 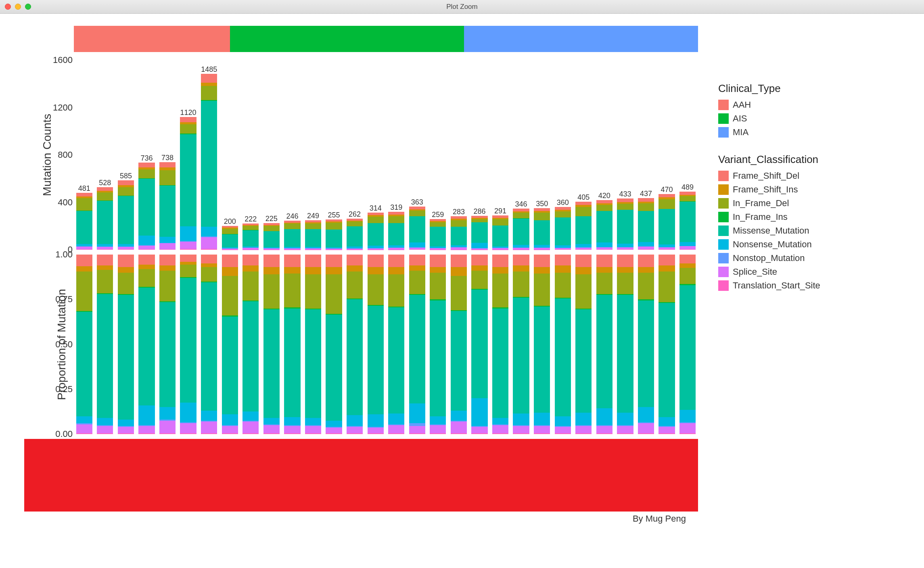 I want to click on legend-item-Missense_Mutation: Missense_Mutation, so click(x=809, y=231).